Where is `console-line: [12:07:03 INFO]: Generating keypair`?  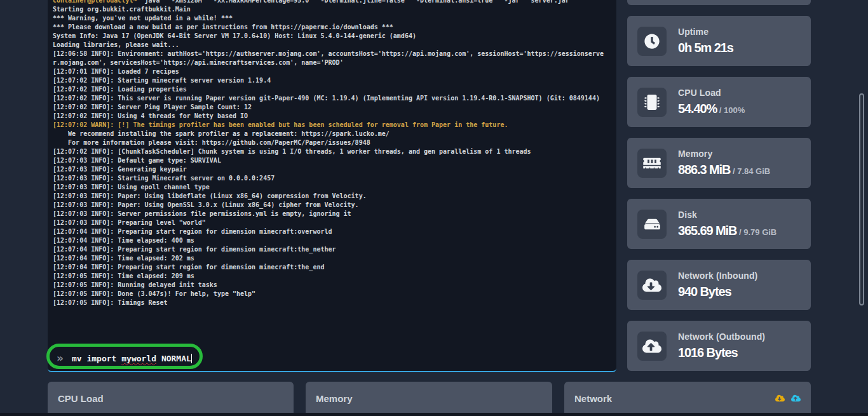 console-line: [12:07:03 INFO]: Generating keypair is located at coordinates (332, 170).